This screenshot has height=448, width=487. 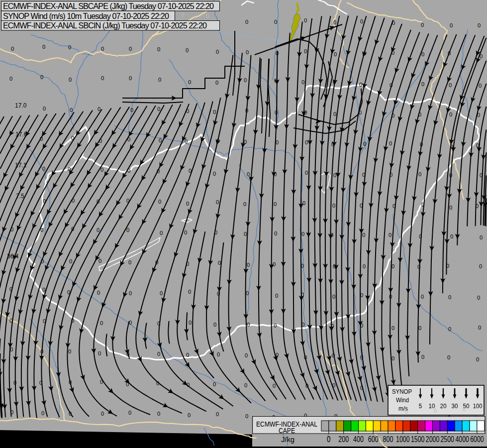 I want to click on svg-text: SYNOP, so click(x=402, y=392).